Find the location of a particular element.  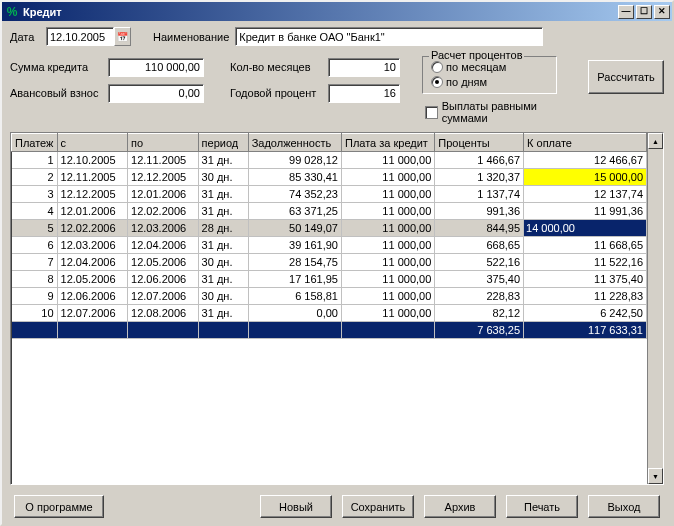

app-icon: % is located at coordinates (12, 12).